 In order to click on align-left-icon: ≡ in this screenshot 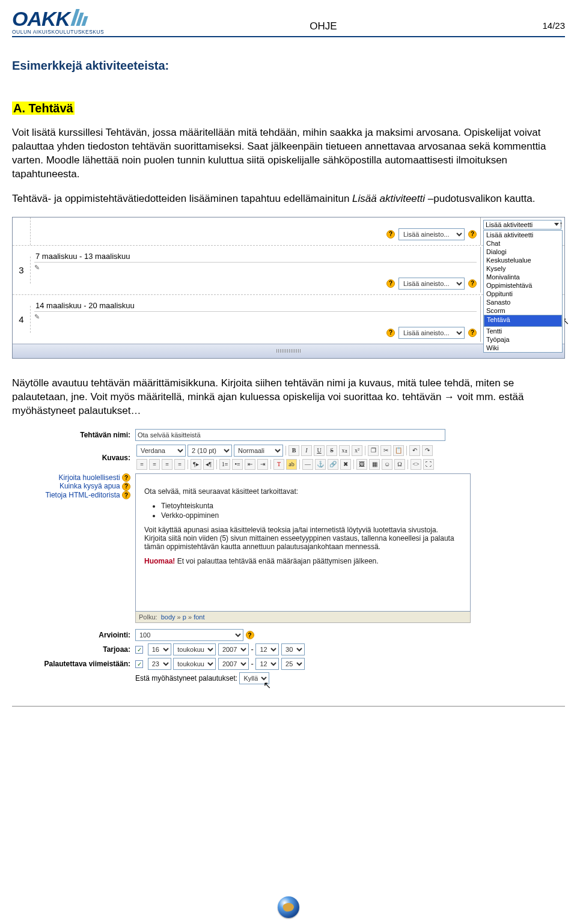, I will do `click(142, 464)`.